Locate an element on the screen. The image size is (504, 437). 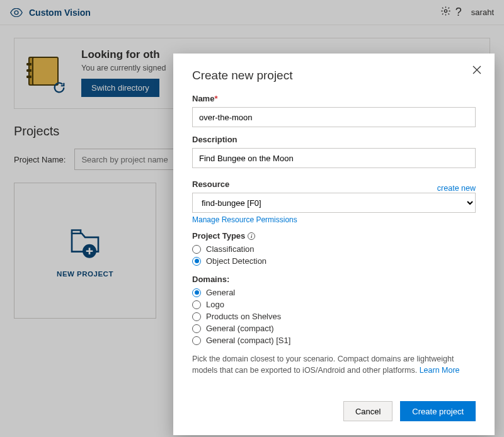
radio-label: General (compact) [S1] is located at coordinates (248, 340).